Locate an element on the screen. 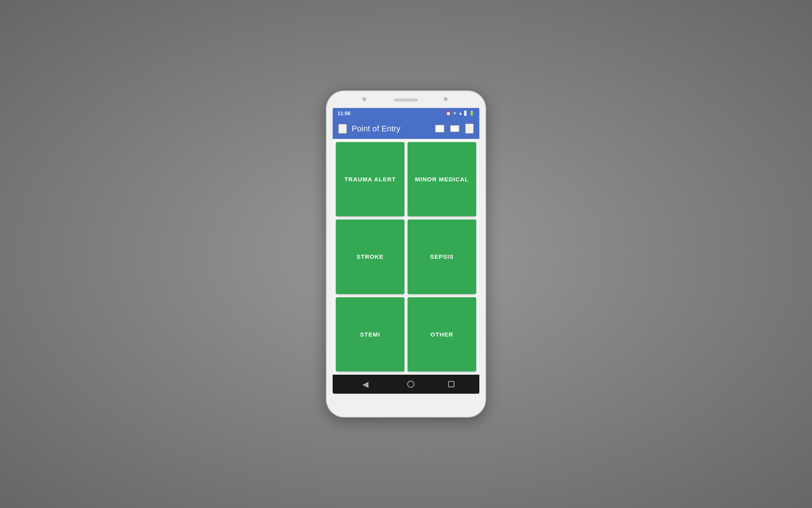  phone-frame: 11:56 ⏰ ☀ ▲ ▋ 🔋 ← Point of Entry is located at coordinates (406, 254).